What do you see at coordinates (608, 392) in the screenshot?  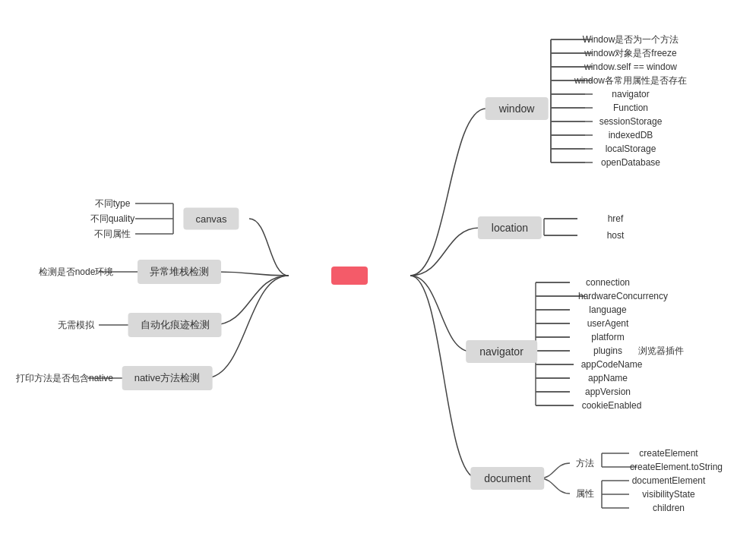 I see `leaf-appVersion: appVersion` at bounding box center [608, 392].